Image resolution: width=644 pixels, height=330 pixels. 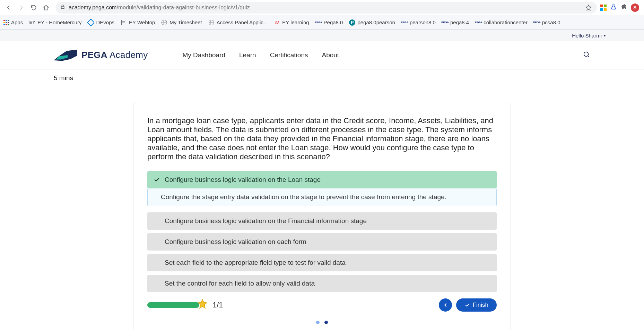 I want to click on finish-label: Finish, so click(x=480, y=305).